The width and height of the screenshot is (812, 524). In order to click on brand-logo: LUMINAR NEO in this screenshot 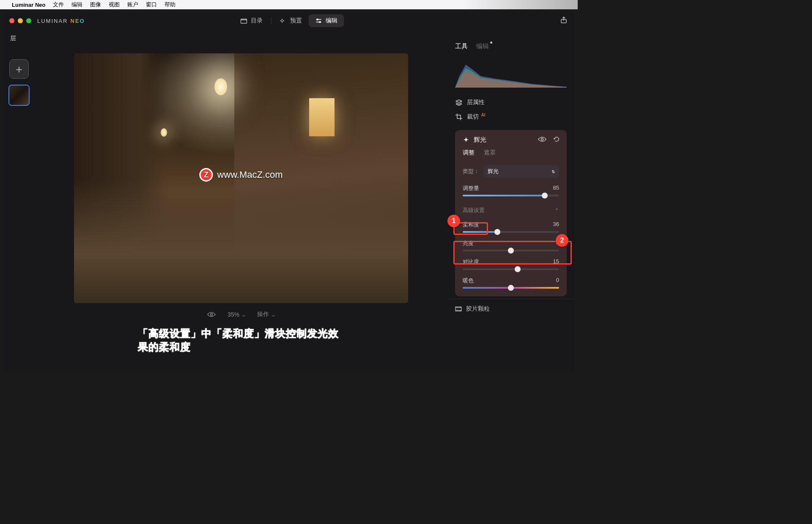, I will do `click(61, 21)`.